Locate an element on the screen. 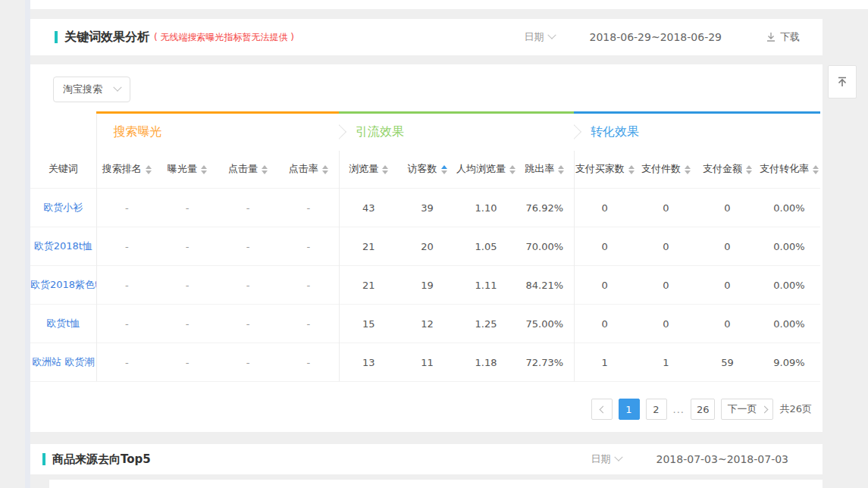  download-button: 下载 is located at coordinates (782, 37).